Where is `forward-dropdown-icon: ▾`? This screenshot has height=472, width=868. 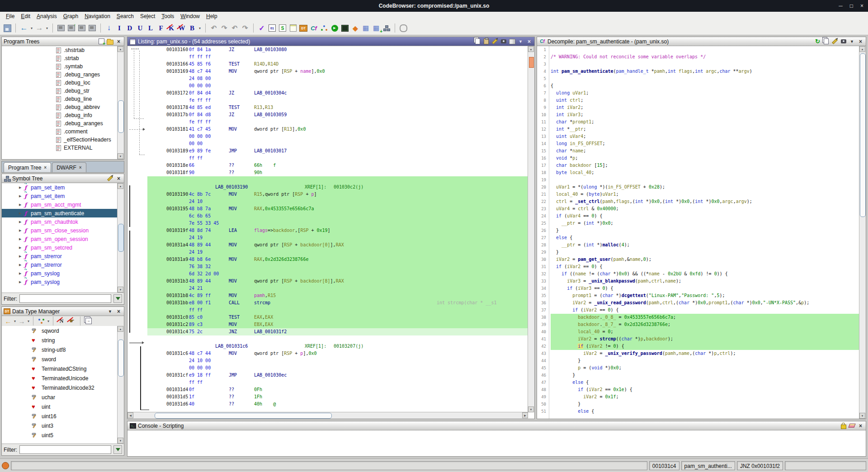
forward-dropdown-icon: ▾ is located at coordinates (47, 28).